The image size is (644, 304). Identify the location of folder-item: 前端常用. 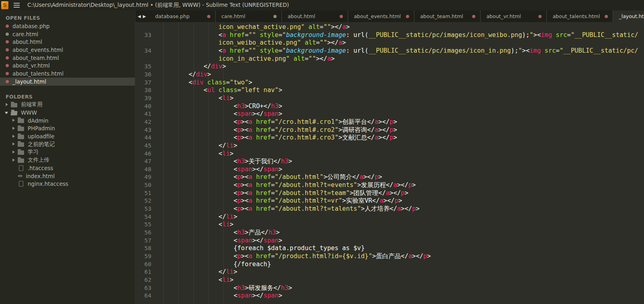
(67, 105).